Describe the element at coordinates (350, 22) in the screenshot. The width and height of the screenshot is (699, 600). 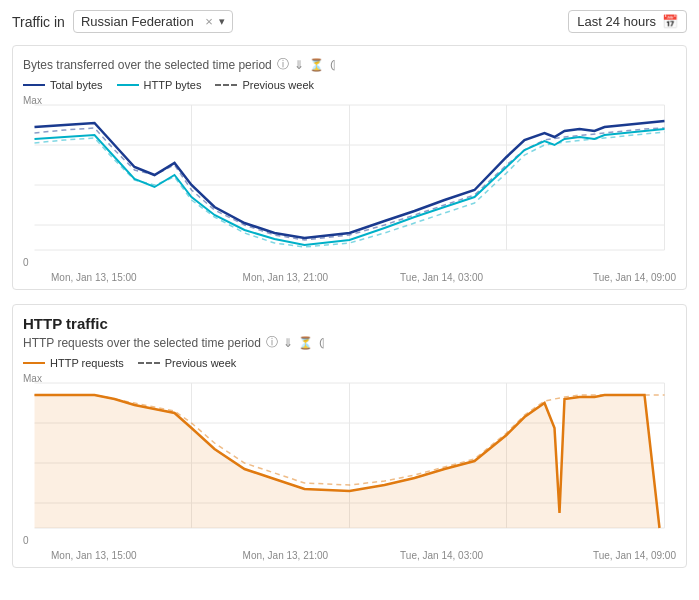
I see `header-row: Traffic in Russian Federation × ▾ Last 2…` at that location.